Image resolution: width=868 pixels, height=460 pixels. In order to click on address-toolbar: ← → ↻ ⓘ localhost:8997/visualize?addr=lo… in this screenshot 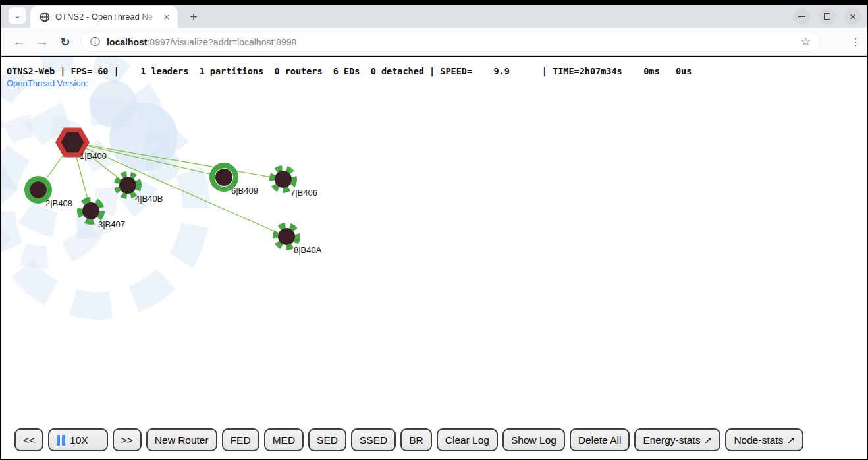, I will do `click(434, 42)`.